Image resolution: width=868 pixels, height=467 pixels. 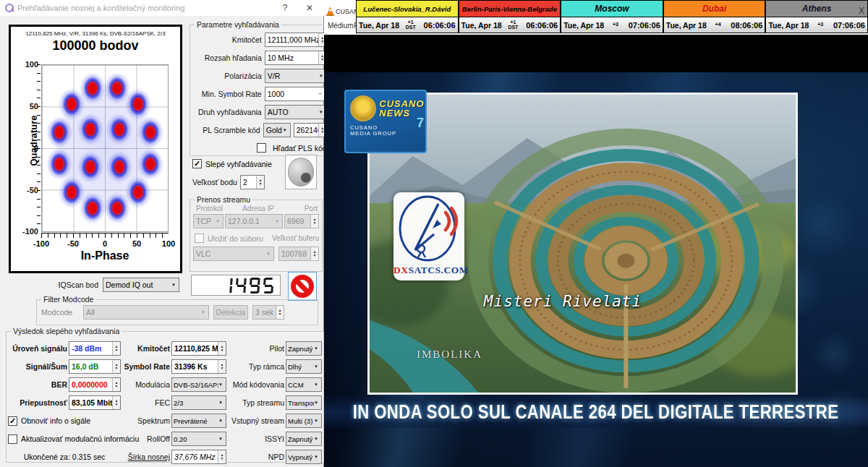 I want to click on globe-thumbnail, so click(x=301, y=172).